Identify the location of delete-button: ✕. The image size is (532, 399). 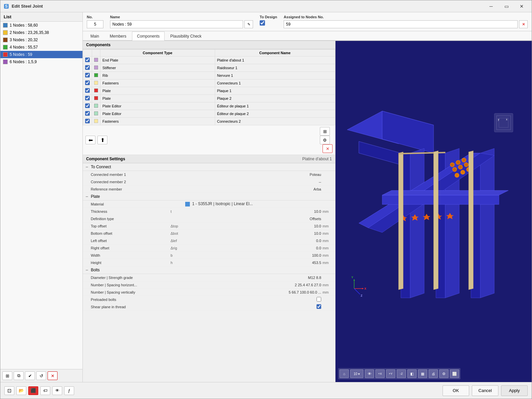
(53, 376).